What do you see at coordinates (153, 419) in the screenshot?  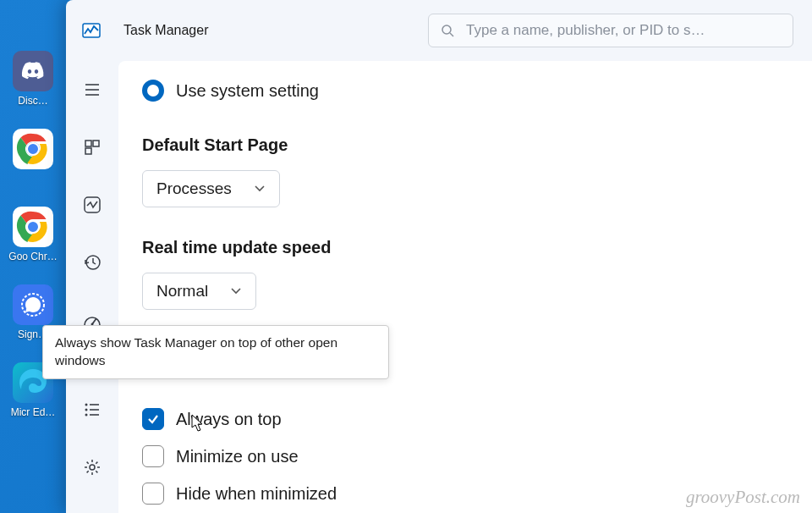 I see `checkbox-checked` at bounding box center [153, 419].